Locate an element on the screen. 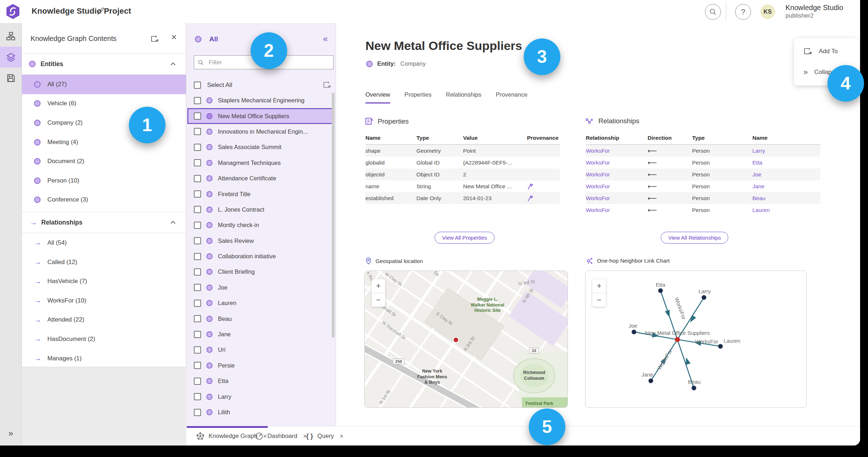 The height and width of the screenshot is (457, 868). relationship-type-item: → HasDocument (2) is located at coordinates (104, 339).